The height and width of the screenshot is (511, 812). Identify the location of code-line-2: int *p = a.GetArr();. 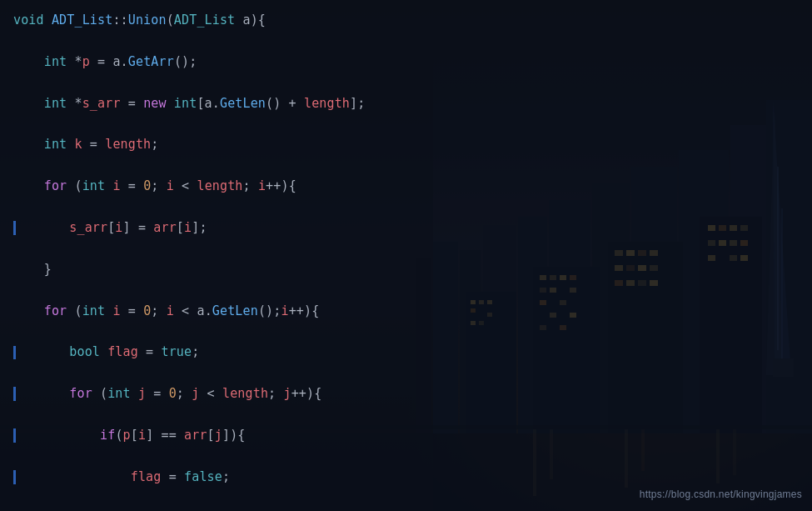
(406, 63).